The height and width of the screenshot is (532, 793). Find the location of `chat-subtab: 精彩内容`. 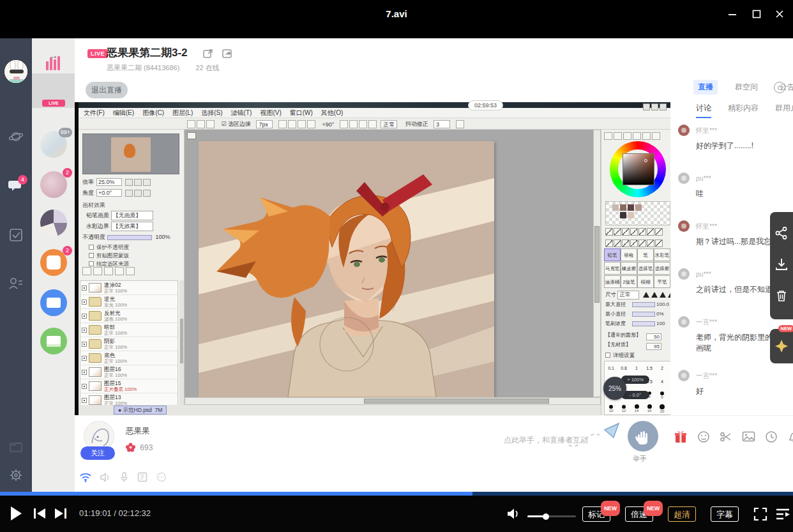

chat-subtab: 精彩内容 is located at coordinates (743, 110).